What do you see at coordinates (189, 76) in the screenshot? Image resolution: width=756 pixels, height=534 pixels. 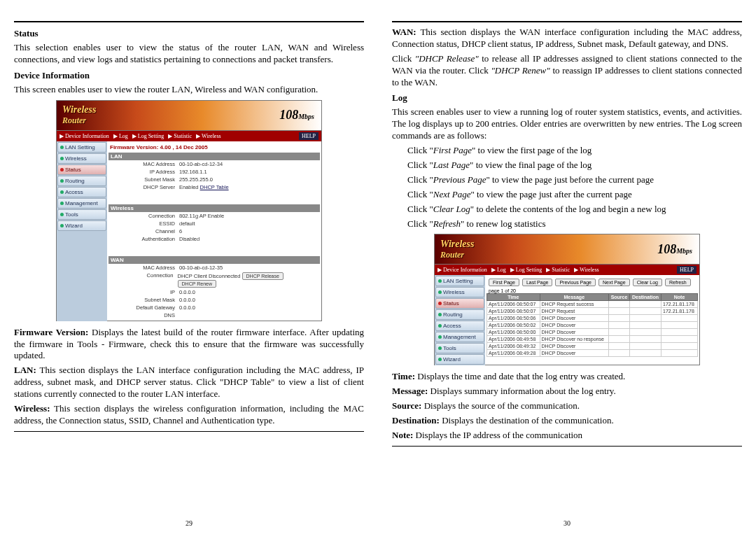 I see `devinfo-heading: Device Information` at bounding box center [189, 76].